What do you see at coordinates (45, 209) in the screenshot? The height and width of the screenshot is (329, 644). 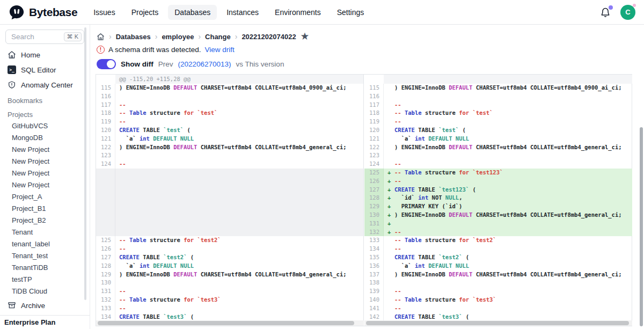 I see `projects-list: GitHubVCSMongoDBNew ProjectNew ProjectNe…` at bounding box center [45, 209].